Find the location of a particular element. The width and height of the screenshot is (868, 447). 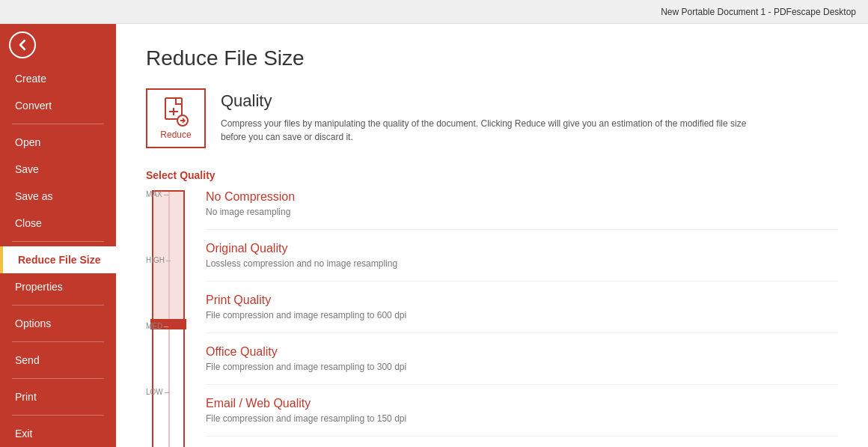

quality-option-desc-0: No image resampling is located at coordinates (522, 212).